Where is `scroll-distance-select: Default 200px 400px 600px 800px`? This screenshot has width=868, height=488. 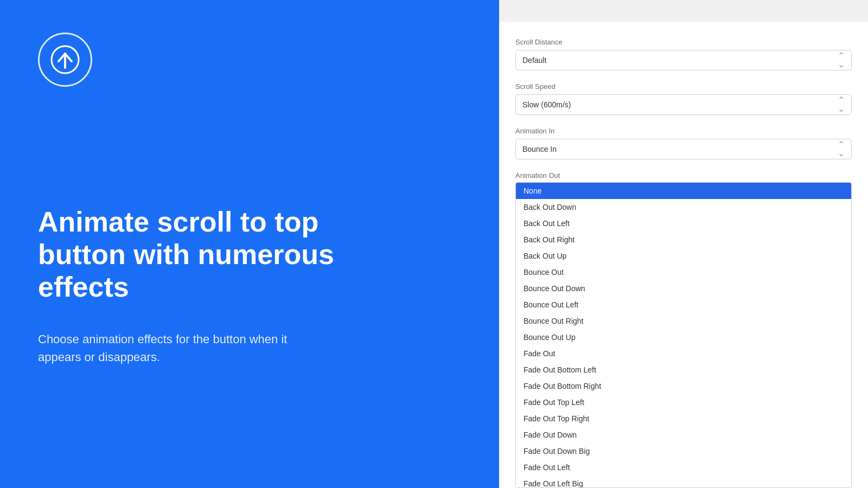
scroll-distance-select: Default 200px 400px 600px 800px is located at coordinates (684, 60).